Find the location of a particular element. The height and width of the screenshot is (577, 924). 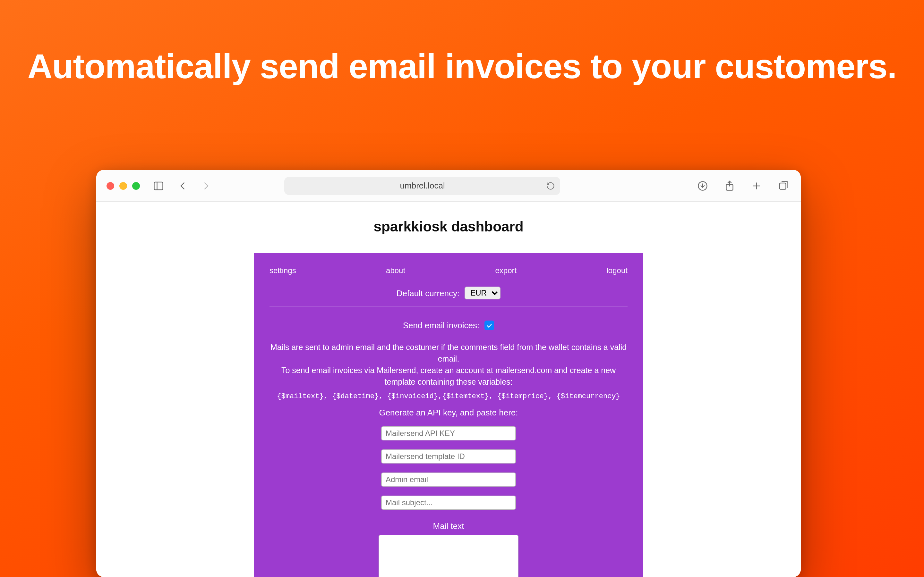

default-currency-label: Default currency: is located at coordinates (428, 293).